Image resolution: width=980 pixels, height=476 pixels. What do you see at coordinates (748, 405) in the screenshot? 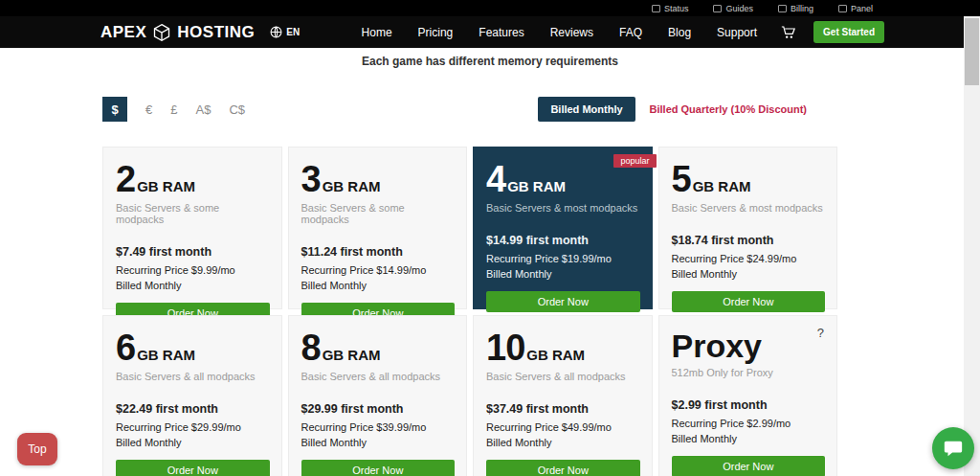
I see `plan-first-price: $2.99 first month` at bounding box center [748, 405].